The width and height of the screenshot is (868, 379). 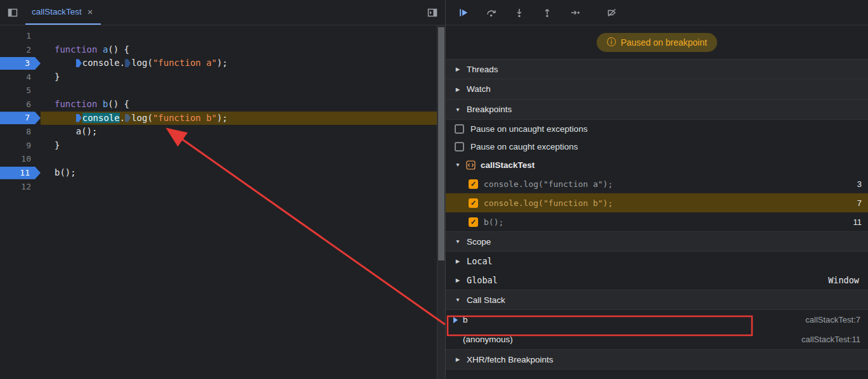 What do you see at coordinates (575, 13) in the screenshot?
I see `step-button` at bounding box center [575, 13].